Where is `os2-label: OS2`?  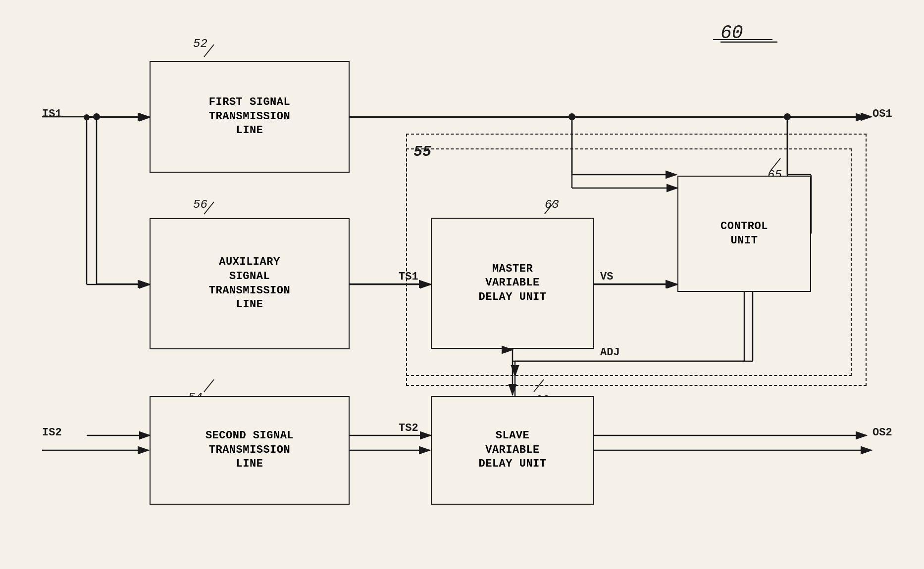
os2-label: OS2 is located at coordinates (882, 432).